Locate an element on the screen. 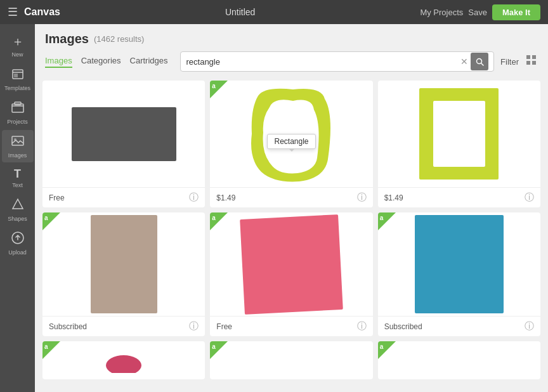 The width and height of the screenshot is (548, 392). sidebar-item-text: T Text is located at coordinates (18, 178).